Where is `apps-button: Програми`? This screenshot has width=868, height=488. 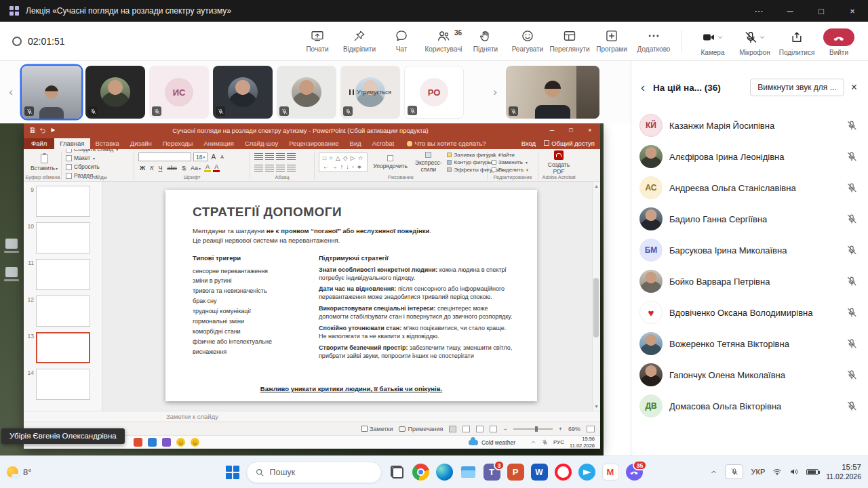 apps-button: Програми is located at coordinates (612, 41).